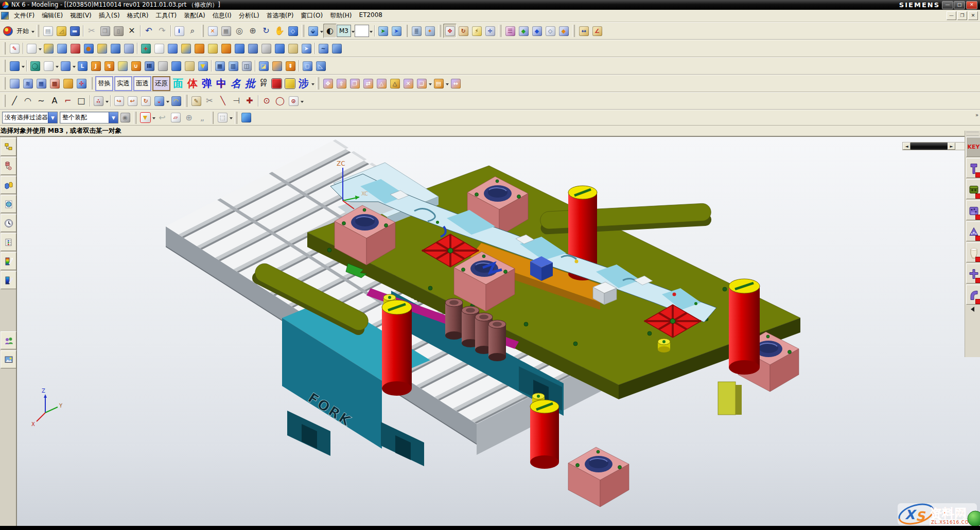  Describe the element at coordinates (82, 66) in the screenshot. I see `l-bracket-button: L` at that location.